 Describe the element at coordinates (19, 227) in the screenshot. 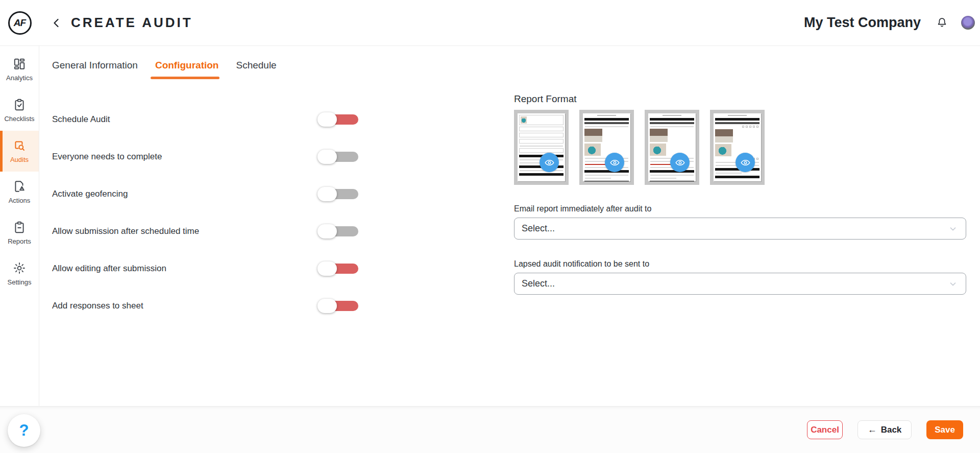

I see `reports-icon` at that location.